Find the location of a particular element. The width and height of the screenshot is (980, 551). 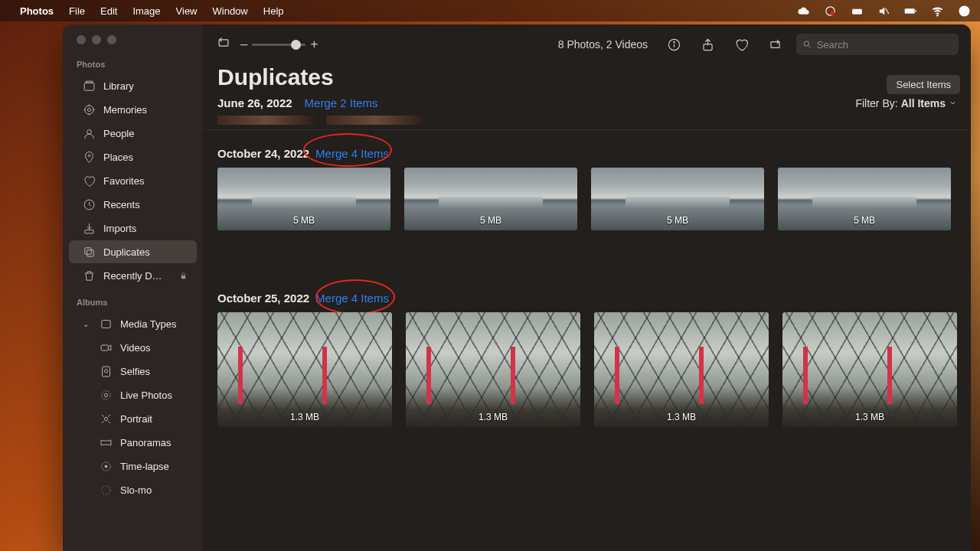

toolbar: – + 8 Photos, 2 Videos is located at coordinates (587, 44).